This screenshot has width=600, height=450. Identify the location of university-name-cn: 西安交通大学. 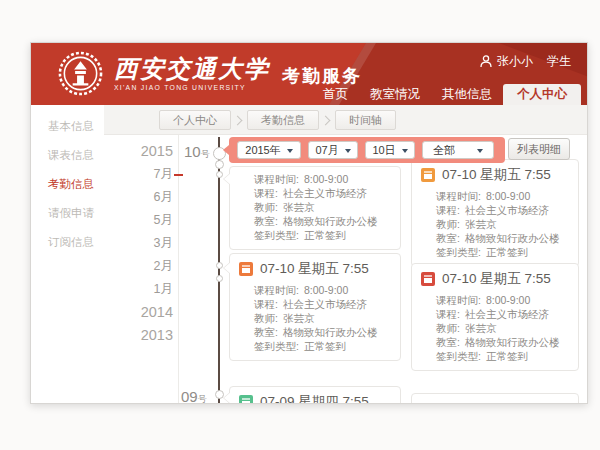
(192, 69).